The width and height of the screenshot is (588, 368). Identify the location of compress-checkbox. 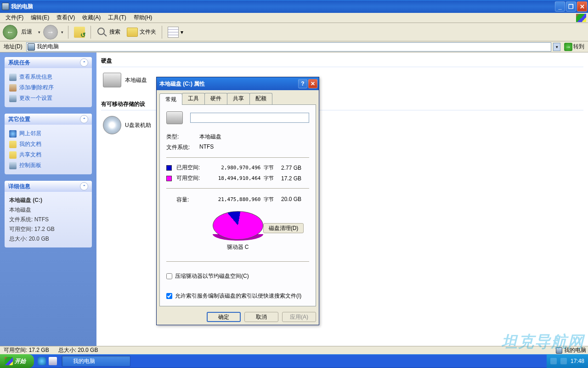
(169, 276).